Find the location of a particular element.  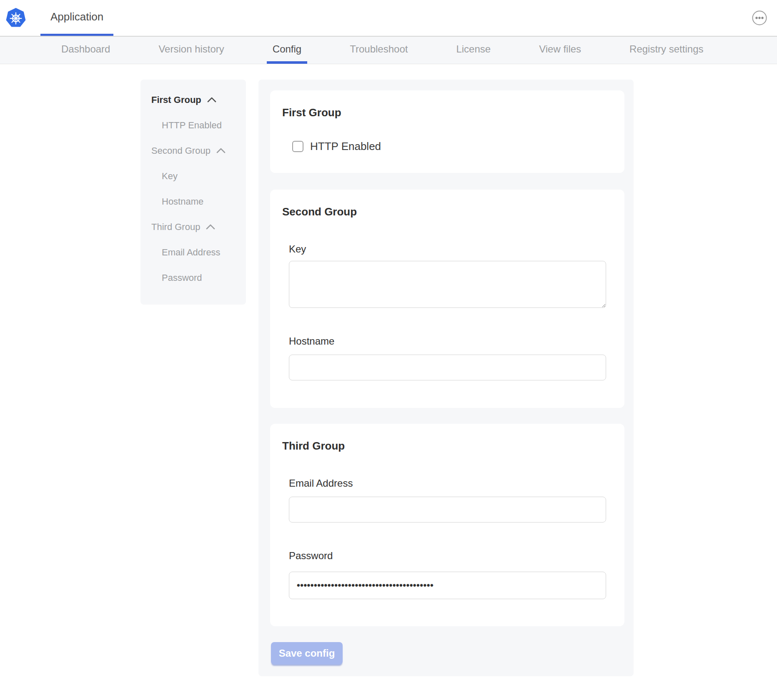

more-menu-button is located at coordinates (759, 18).